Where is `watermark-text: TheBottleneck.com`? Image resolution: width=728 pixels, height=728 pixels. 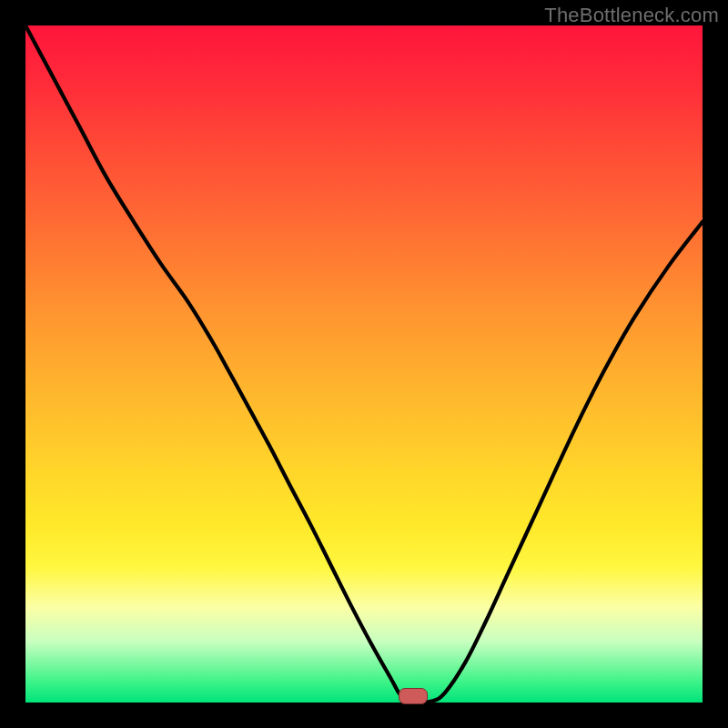 watermark-text: TheBottleneck.com is located at coordinates (632, 15).